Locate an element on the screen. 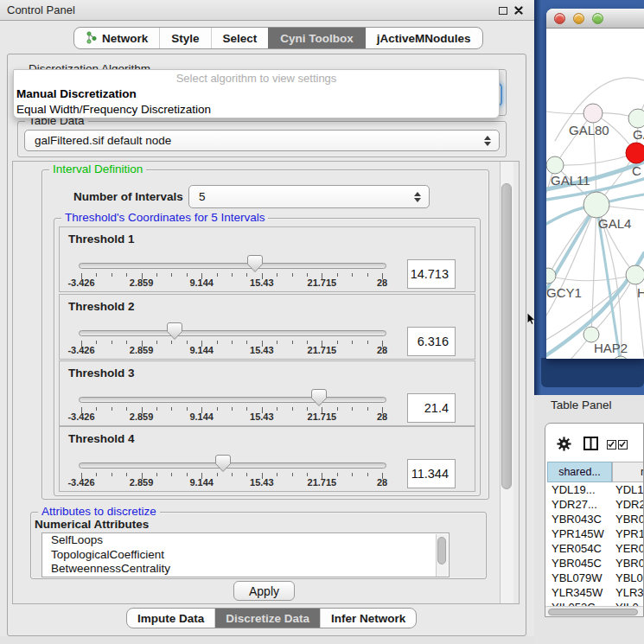  node-label: H is located at coordinates (641, 292).